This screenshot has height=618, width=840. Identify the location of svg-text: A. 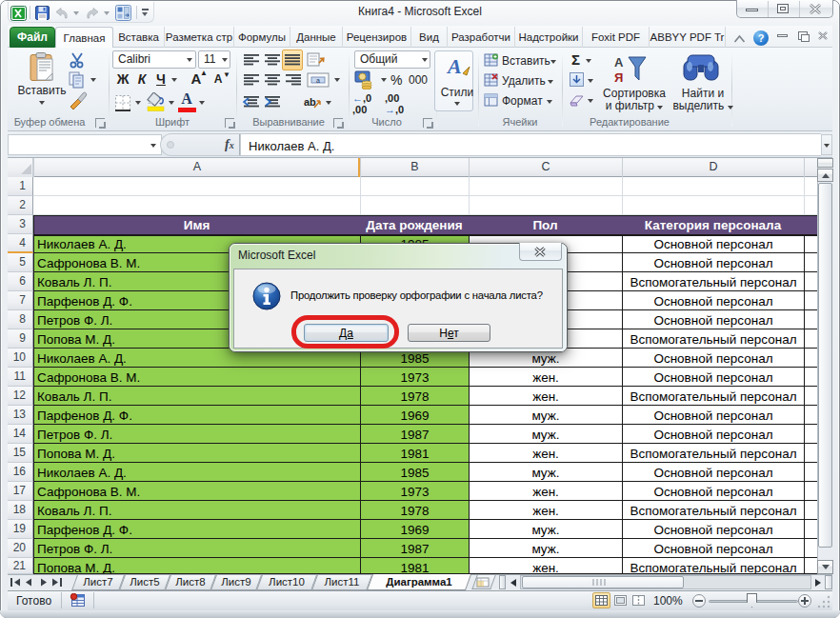
(453, 67).